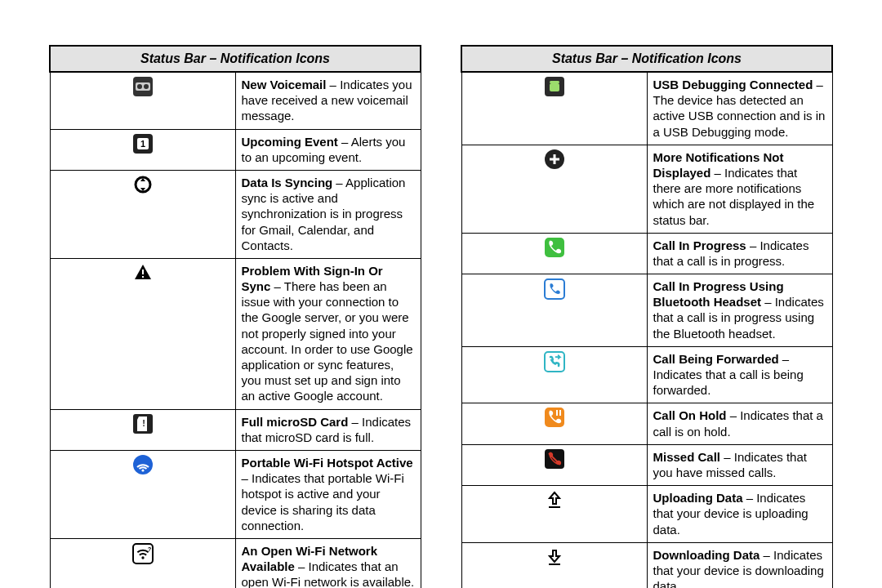 The width and height of the screenshot is (882, 588). Describe the element at coordinates (328, 149) in the screenshot. I see `icon-description: Upcoming Event – Alerts you to an upcomi…` at that location.